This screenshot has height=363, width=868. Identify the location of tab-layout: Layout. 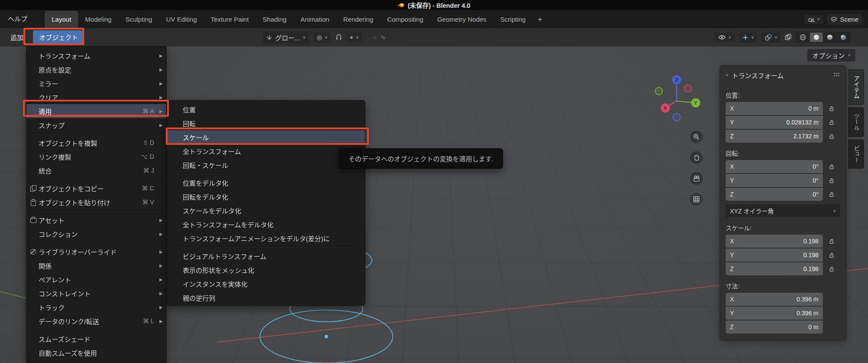
(62, 20).